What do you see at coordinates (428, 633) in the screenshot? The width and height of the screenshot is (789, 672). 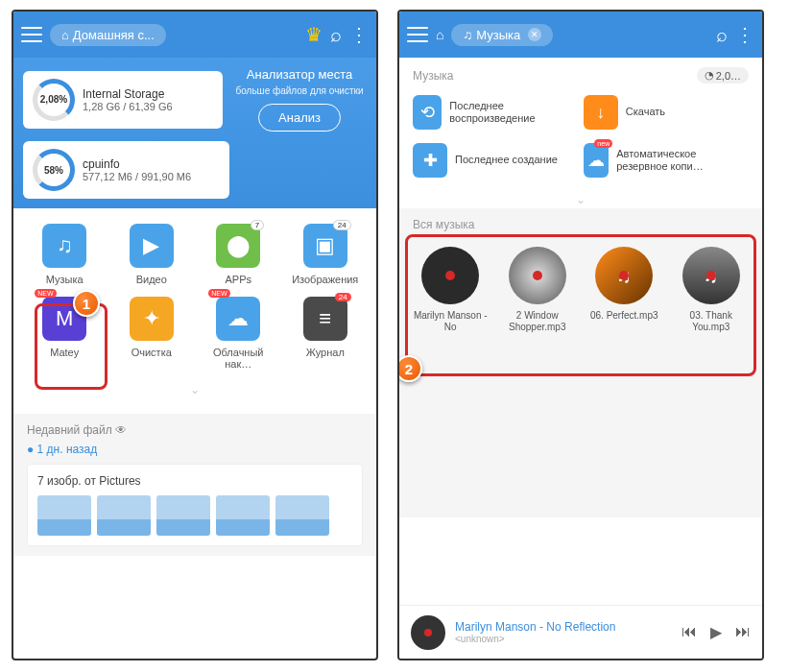 I see `player-art` at bounding box center [428, 633].